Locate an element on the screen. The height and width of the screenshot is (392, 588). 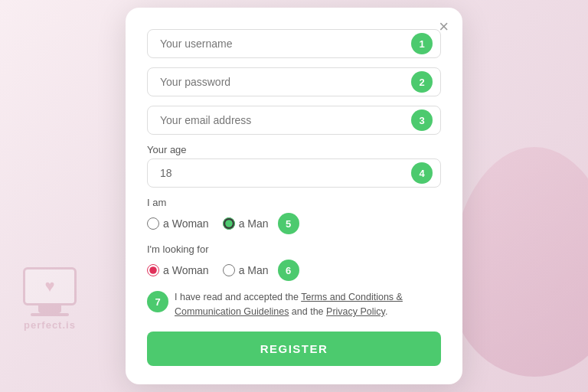
watermark-base is located at coordinates (50, 315).